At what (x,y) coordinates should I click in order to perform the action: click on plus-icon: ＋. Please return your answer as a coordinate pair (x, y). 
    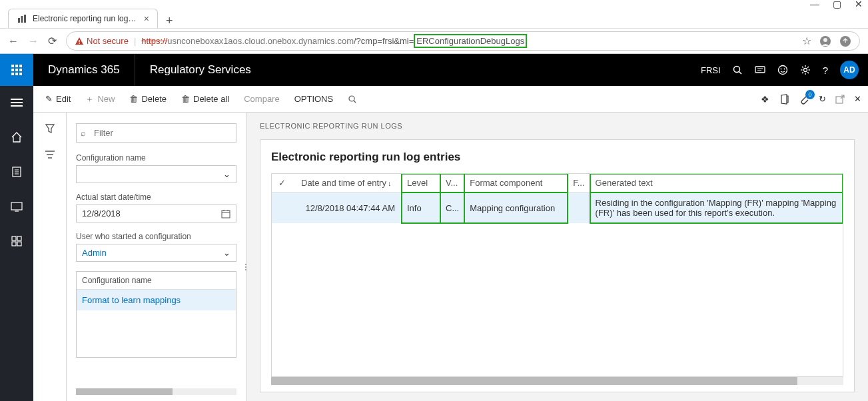
    Looking at the image, I should click on (89, 99).